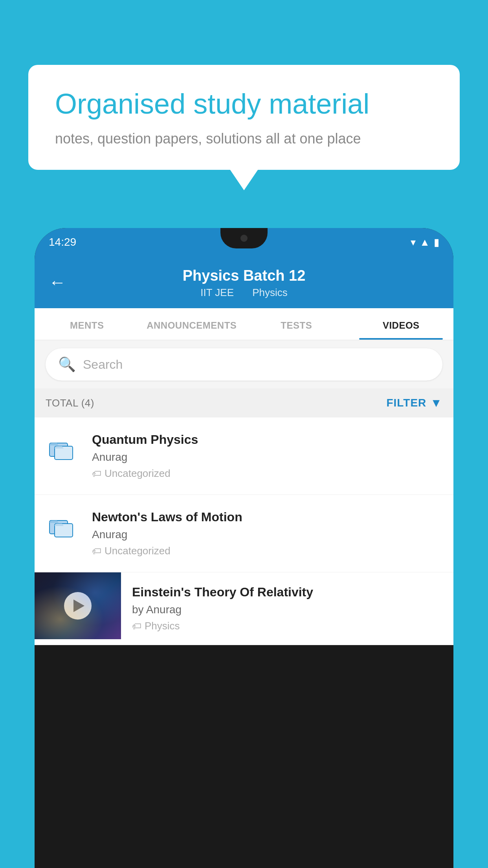  Describe the element at coordinates (244, 242) in the screenshot. I see `status-bar: 14:29 ▾ ▲ ▮` at that location.